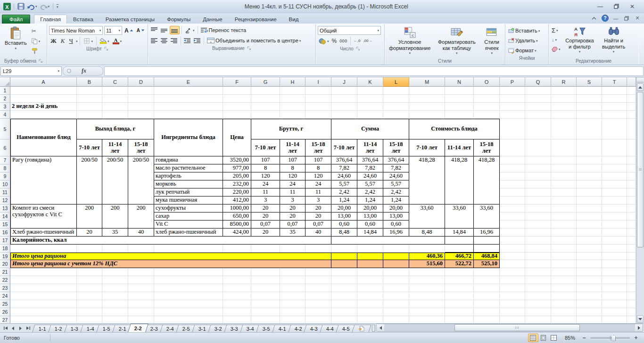 Image resolution: width=644 pixels, height=343 pixels. Describe the element at coordinates (83, 71) in the screenshot. I see `insert-function-button: fx` at that location.